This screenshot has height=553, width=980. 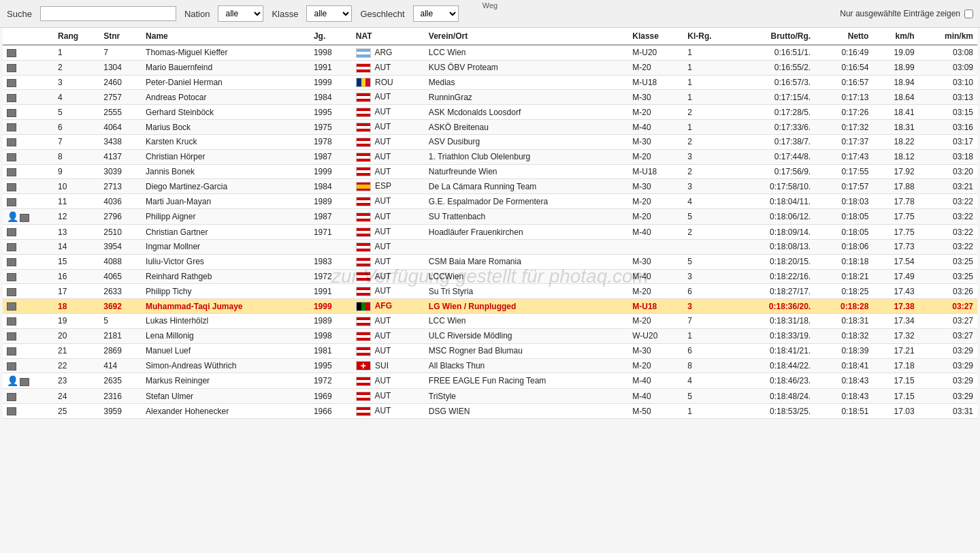 What do you see at coordinates (896, 351) in the screenshot?
I see `cell-kmh: 17.21` at bounding box center [896, 351].